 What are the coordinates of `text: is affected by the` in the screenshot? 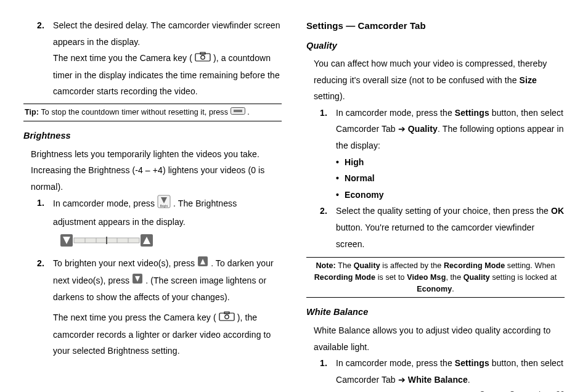 It's located at (412, 266).